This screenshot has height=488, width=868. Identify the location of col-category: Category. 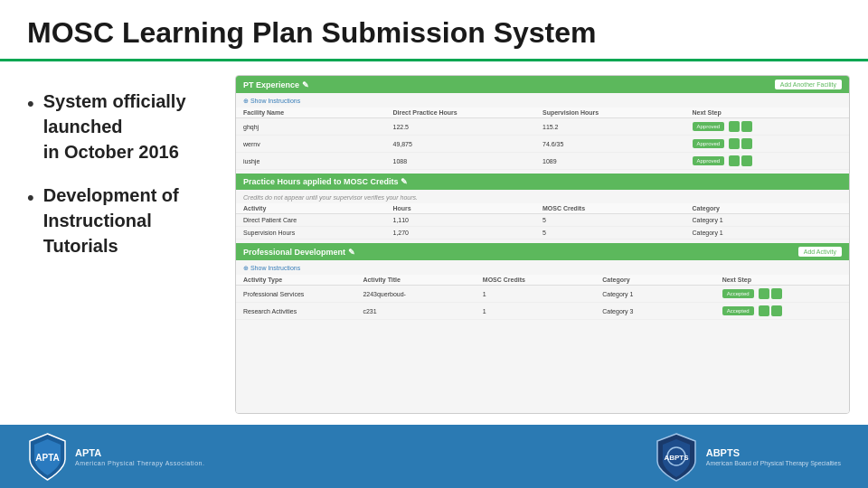
(768, 208).